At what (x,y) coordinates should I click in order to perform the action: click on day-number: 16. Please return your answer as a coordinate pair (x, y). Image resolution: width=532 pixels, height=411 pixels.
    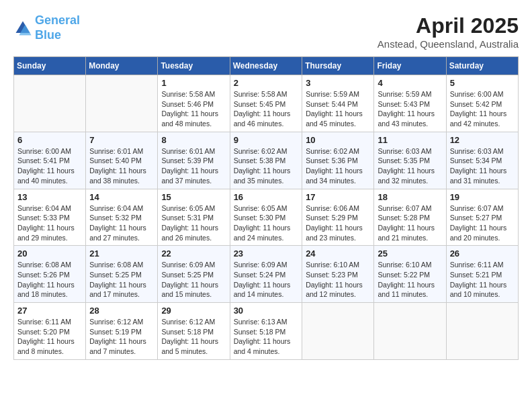
    Looking at the image, I should click on (266, 197).